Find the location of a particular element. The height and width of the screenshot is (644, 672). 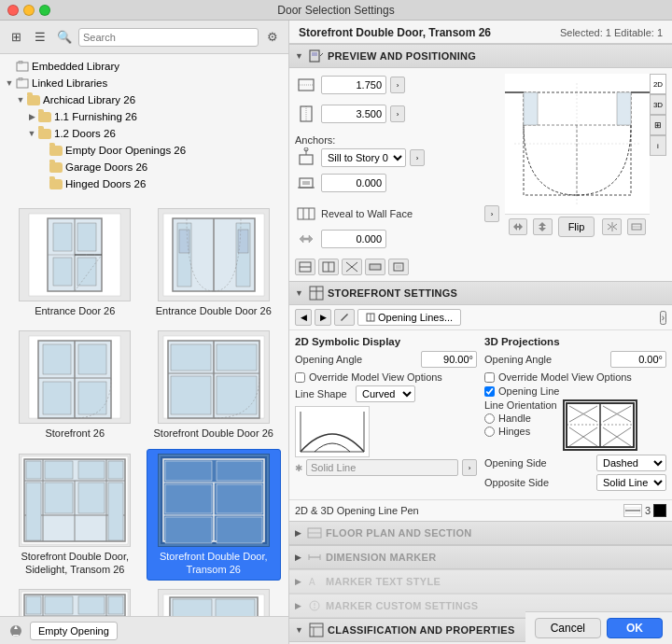

opening-line-checkbox is located at coordinates (489, 392).